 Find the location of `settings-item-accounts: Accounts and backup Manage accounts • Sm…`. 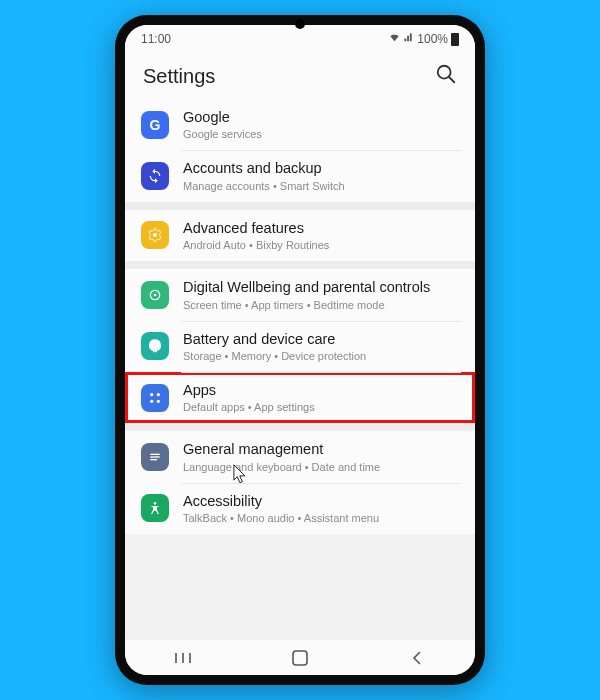

settings-item-accounts: Accounts and backup Manage accounts • Sm… is located at coordinates (300, 176).